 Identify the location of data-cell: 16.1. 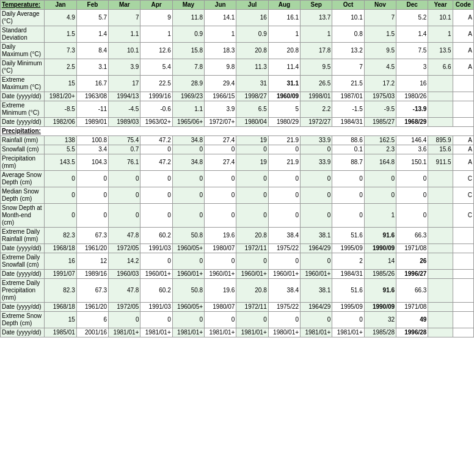
(284, 18).